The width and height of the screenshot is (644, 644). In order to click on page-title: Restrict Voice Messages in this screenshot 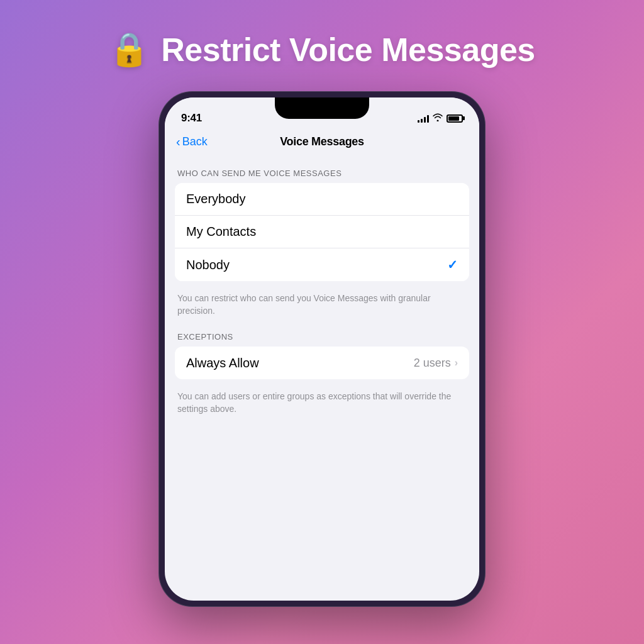, I will do `click(348, 50)`.